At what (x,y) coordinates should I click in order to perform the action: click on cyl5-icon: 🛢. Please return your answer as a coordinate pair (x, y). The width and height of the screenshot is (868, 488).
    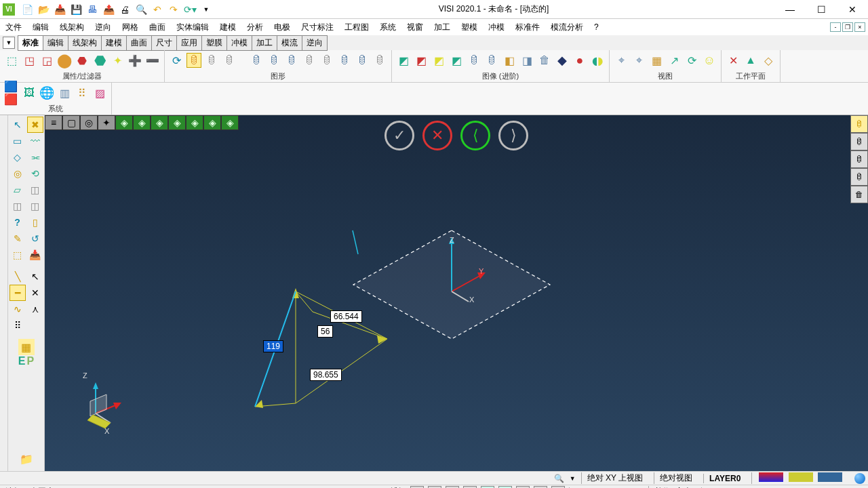
    Looking at the image, I should click on (274, 60).